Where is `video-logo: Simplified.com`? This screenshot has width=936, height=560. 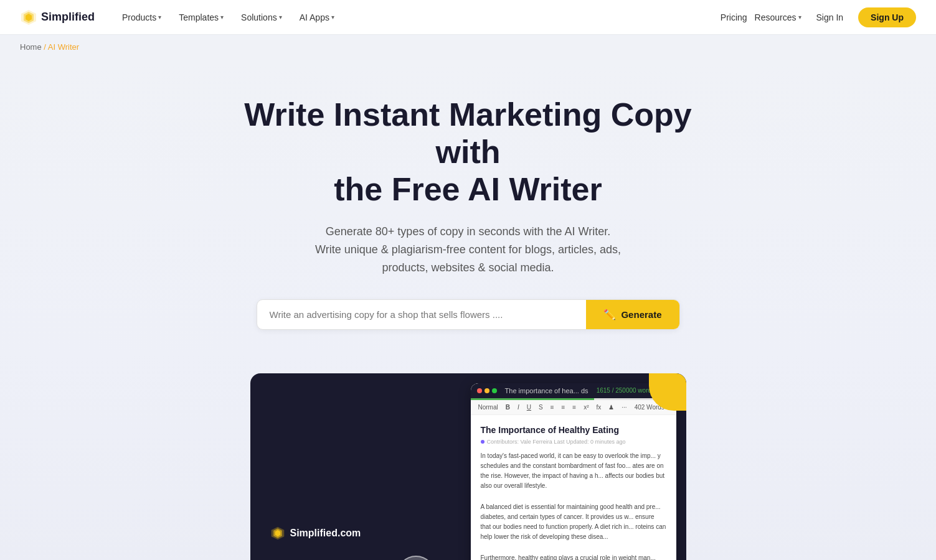
video-logo: Simplified.com is located at coordinates (361, 533).